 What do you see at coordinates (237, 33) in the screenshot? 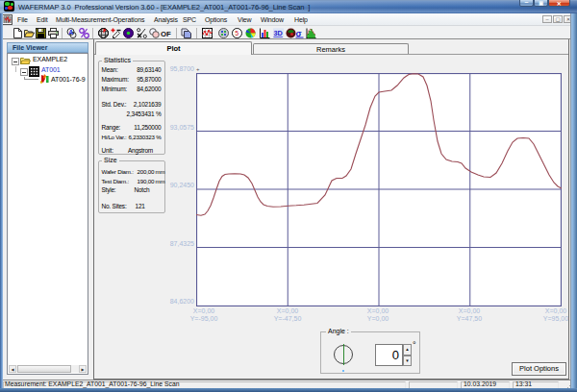
I see `svg-text: 5` at bounding box center [237, 33].